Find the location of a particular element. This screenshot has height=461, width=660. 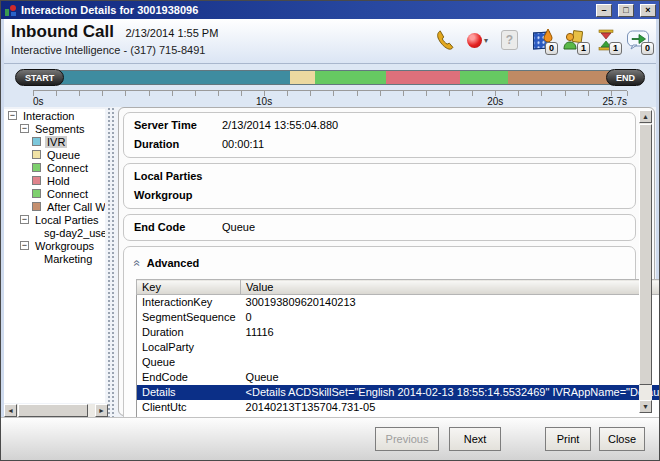

local-parties-label: Local Parties is located at coordinates (178, 176).